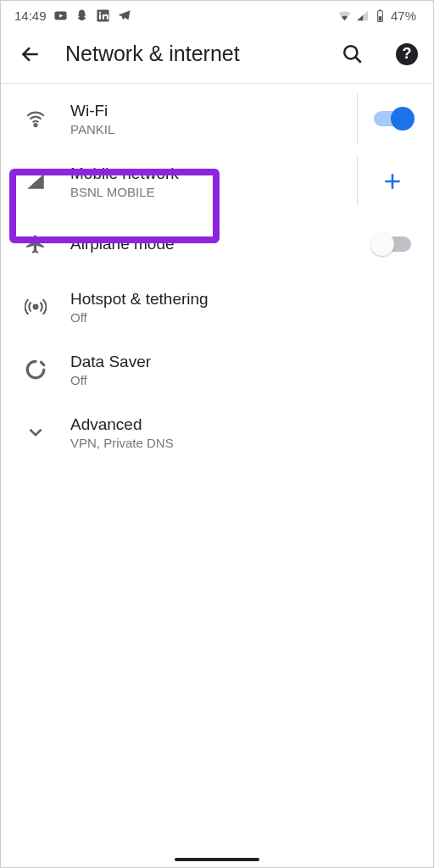  What do you see at coordinates (217, 119) in the screenshot?
I see `wifi-row: Wi-Fi PANKIL` at bounding box center [217, 119].